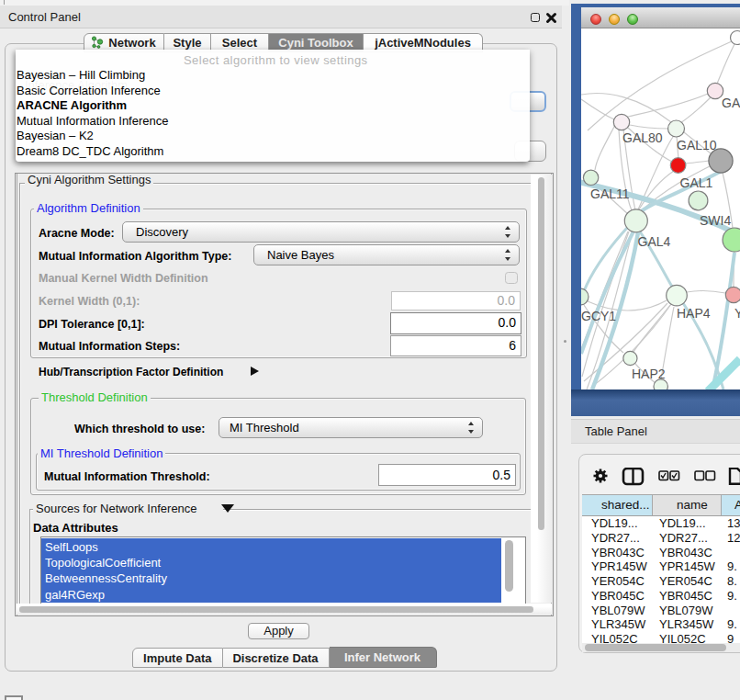 The height and width of the screenshot is (700, 740). Describe the element at coordinates (715, 220) in the screenshot. I see `svg-text: SWI4` at that location.